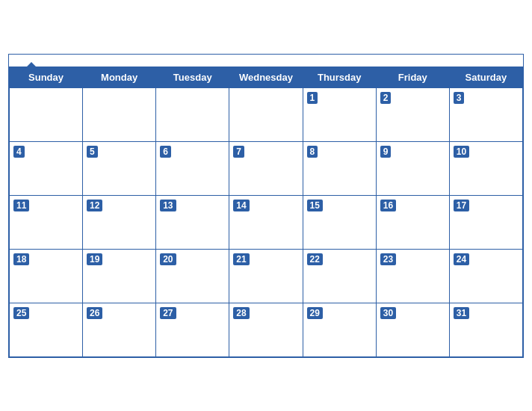 This screenshot has width=532, height=411. What do you see at coordinates (412, 276) in the screenshot?
I see `calendar-cell: 23` at bounding box center [412, 276].